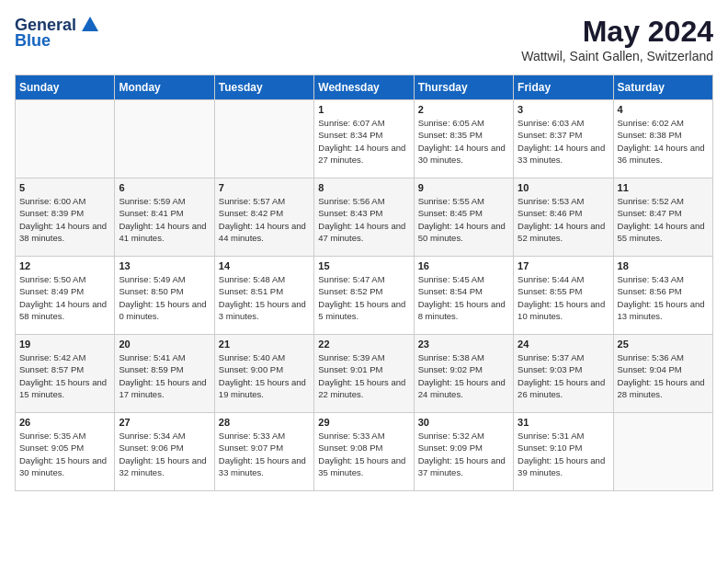 The image size is (728, 563). Describe the element at coordinates (463, 140) in the screenshot. I see `calendar-cell: 2Sunrise: 6:05 AMSunset: 8:35 PMDaylight…` at that location.